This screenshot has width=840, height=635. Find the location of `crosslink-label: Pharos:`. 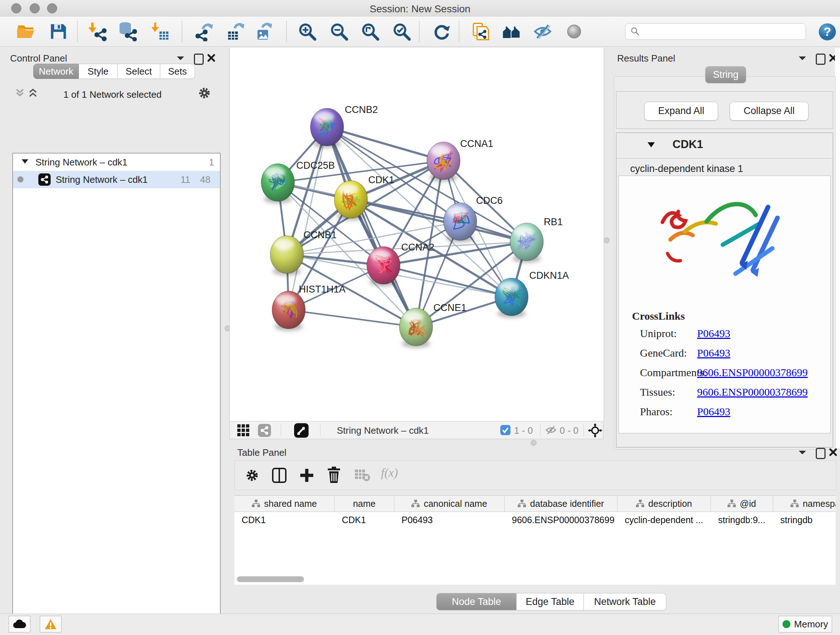

crosslink-label: Pharos: is located at coordinates (656, 411).